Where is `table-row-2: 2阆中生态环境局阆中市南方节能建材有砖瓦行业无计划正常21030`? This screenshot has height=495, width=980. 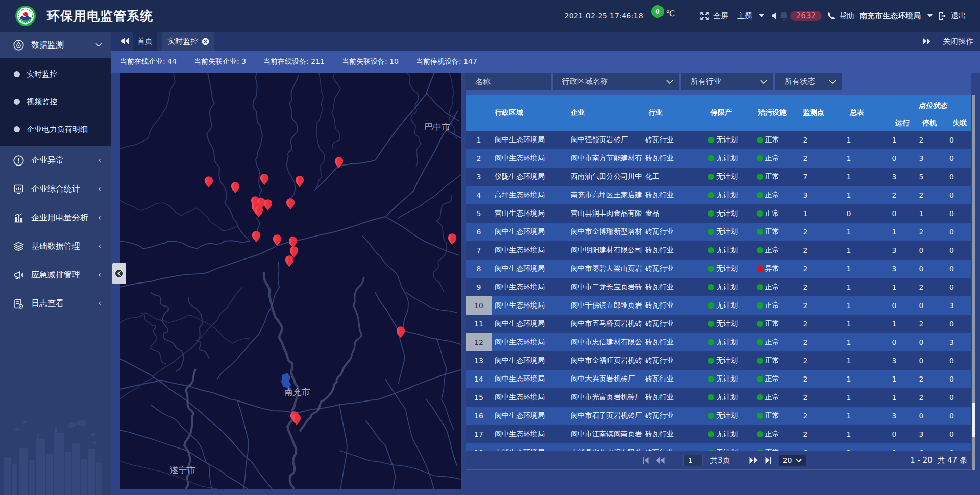 table-row-2: 2阆中生态环境局阆中市南方节能建材有砖瓦行业无计划正常21030 is located at coordinates (719, 158).